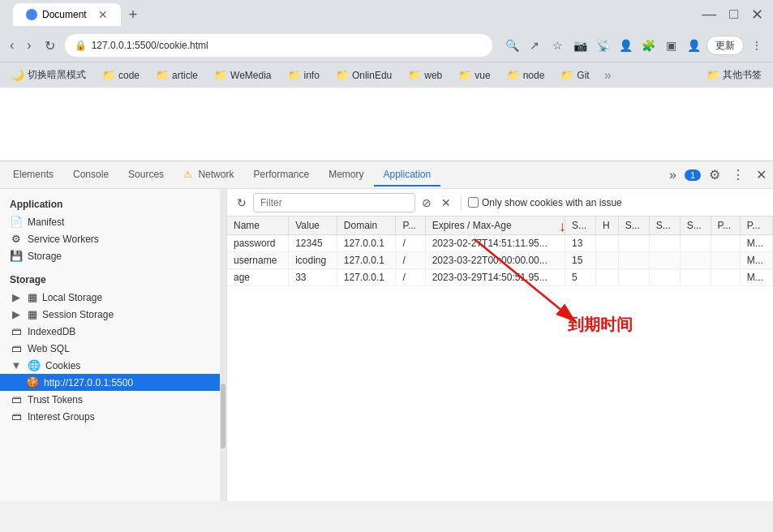  Describe the element at coordinates (671, 45) in the screenshot. I see `sidebar-panel-icon: ▣` at that location.